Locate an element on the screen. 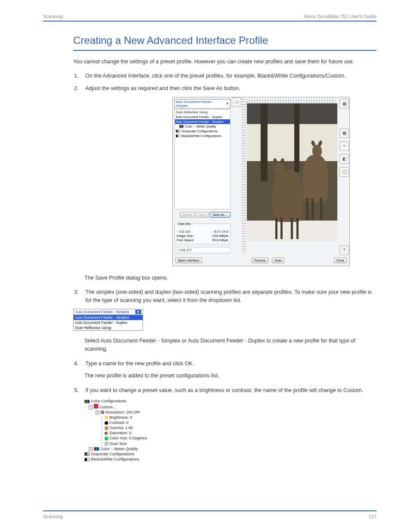  hue-icon is located at coordinates (106, 439).